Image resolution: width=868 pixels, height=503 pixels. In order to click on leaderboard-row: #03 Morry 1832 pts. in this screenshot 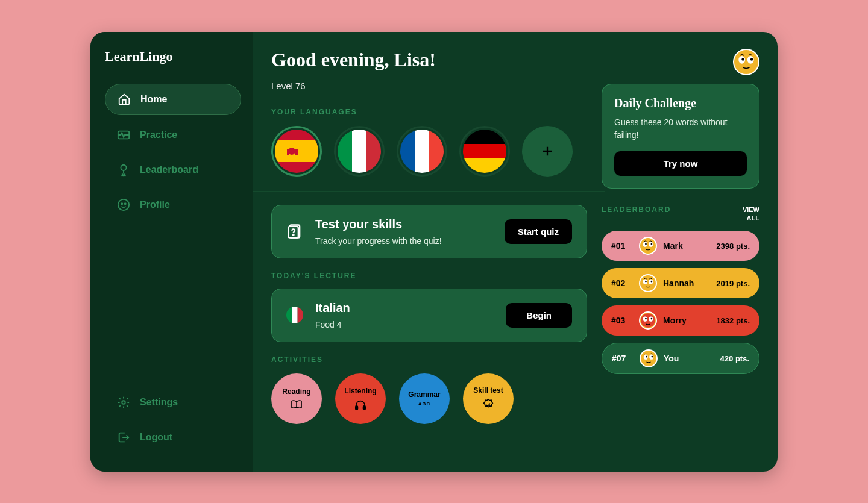, I will do `click(681, 320)`.